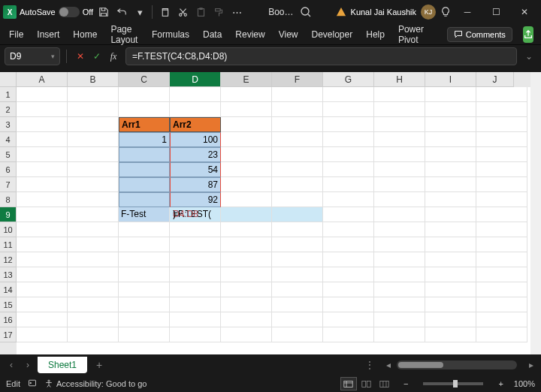 The height and width of the screenshot is (392, 541). What do you see at coordinates (8, 155) in the screenshot?
I see `row-header: 5` at bounding box center [8, 155].